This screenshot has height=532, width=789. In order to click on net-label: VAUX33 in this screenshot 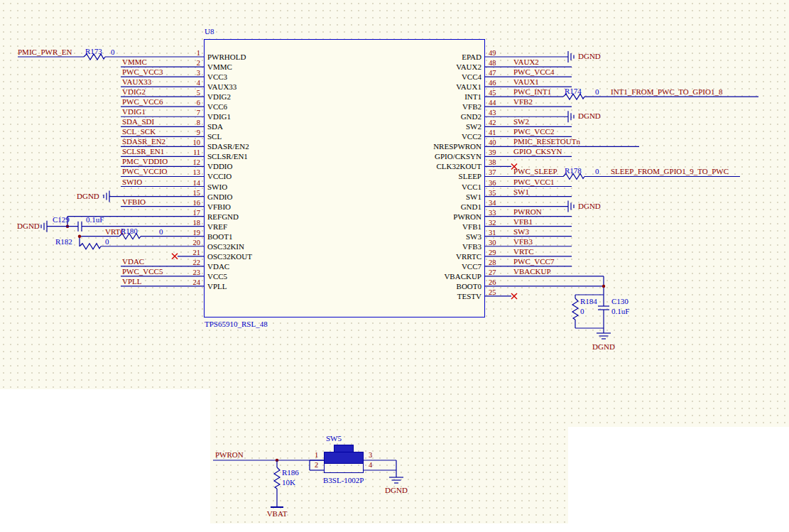, I will do `click(136, 82)`.